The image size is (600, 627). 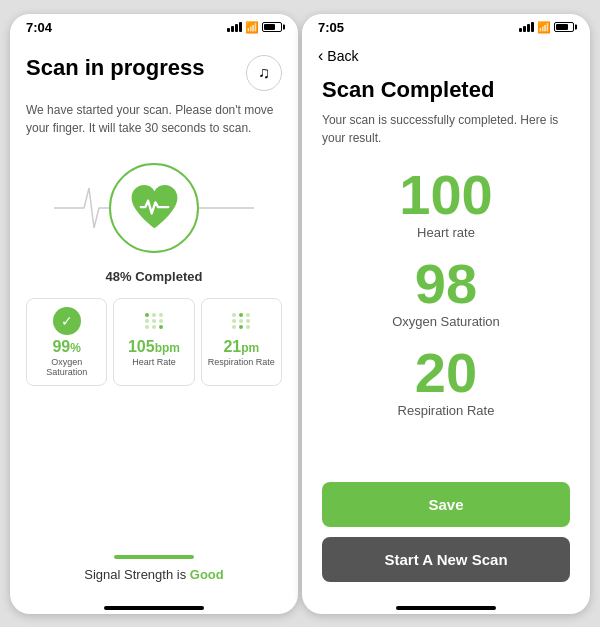 What do you see at coordinates (154, 208) in the screenshot?
I see `heart-rate-icon` at bounding box center [154, 208].